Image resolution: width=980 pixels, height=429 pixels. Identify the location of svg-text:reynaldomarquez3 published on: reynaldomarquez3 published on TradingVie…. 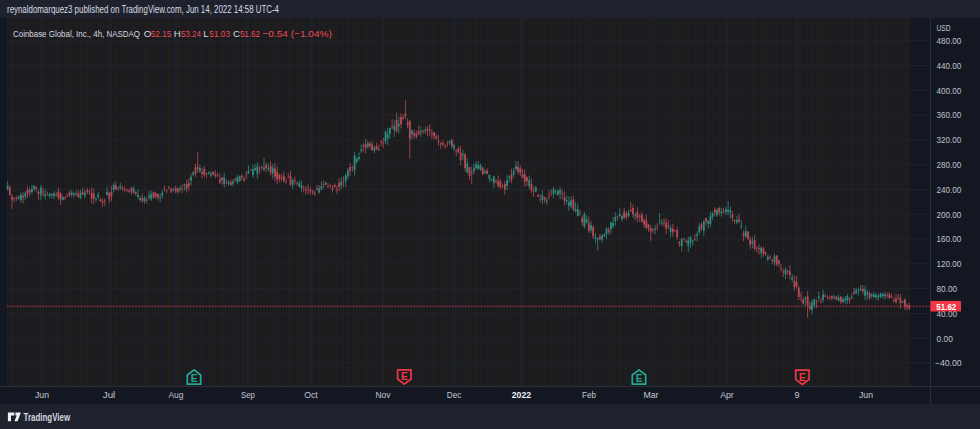
(143, 10).